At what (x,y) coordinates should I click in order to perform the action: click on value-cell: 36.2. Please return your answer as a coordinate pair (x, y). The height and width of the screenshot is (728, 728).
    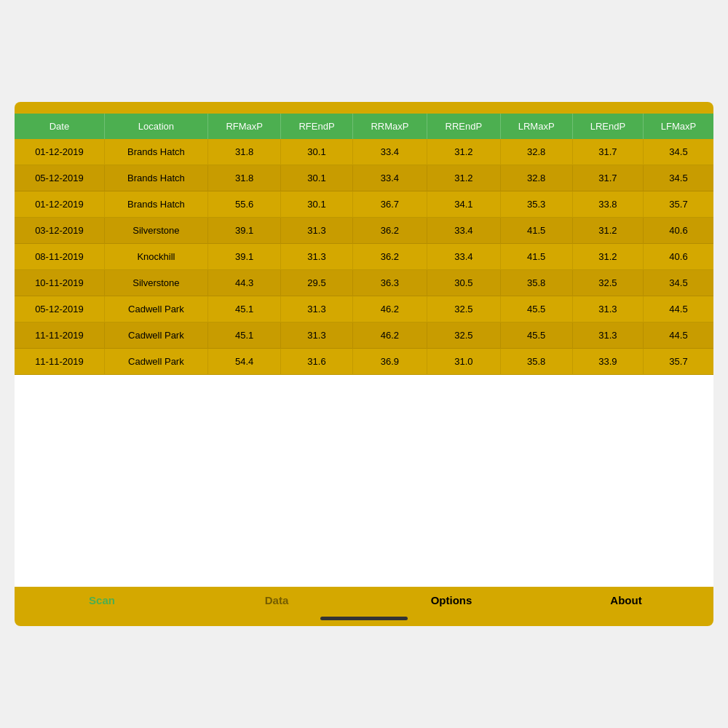
    Looking at the image, I should click on (390, 257).